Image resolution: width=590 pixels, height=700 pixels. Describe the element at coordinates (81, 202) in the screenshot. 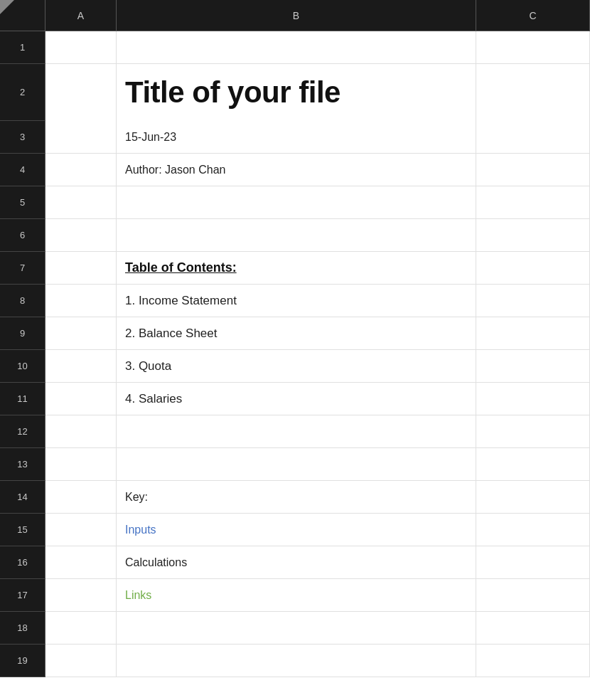

I see `cell-5-a` at that location.